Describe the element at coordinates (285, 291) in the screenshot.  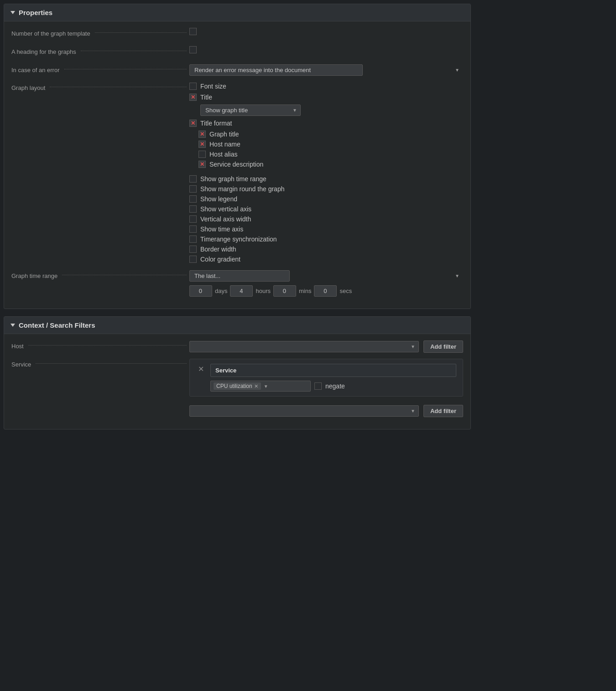
I see `mins-input` at that location.